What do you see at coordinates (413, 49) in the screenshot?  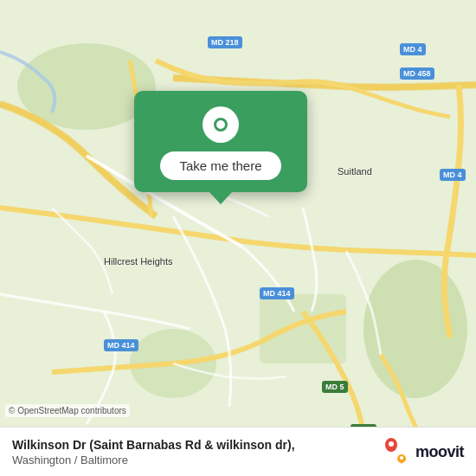 I see `road-badge-md4-top: MD 4` at bounding box center [413, 49].